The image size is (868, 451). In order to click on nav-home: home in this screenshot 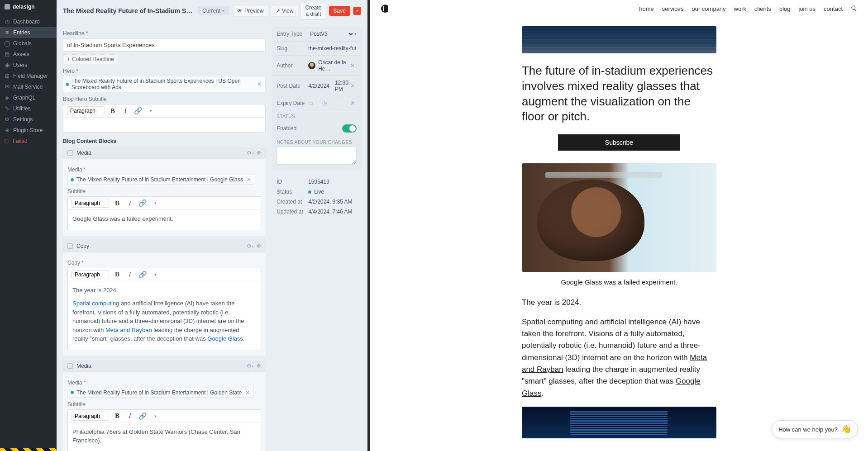, I will do `click(646, 9)`.